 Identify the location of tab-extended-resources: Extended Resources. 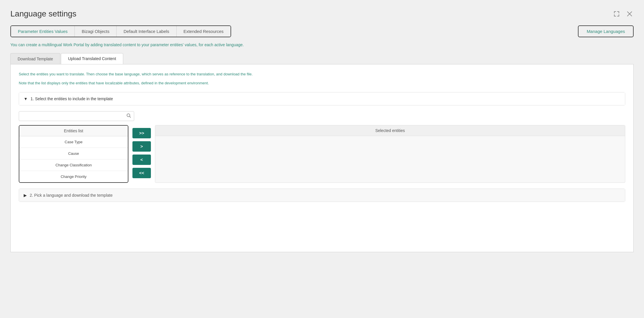
(204, 31).